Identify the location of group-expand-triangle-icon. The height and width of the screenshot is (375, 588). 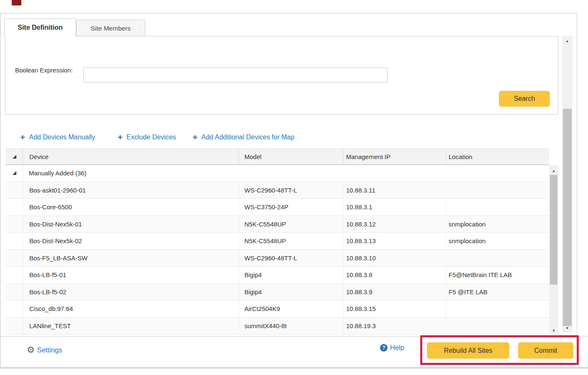
(14, 173).